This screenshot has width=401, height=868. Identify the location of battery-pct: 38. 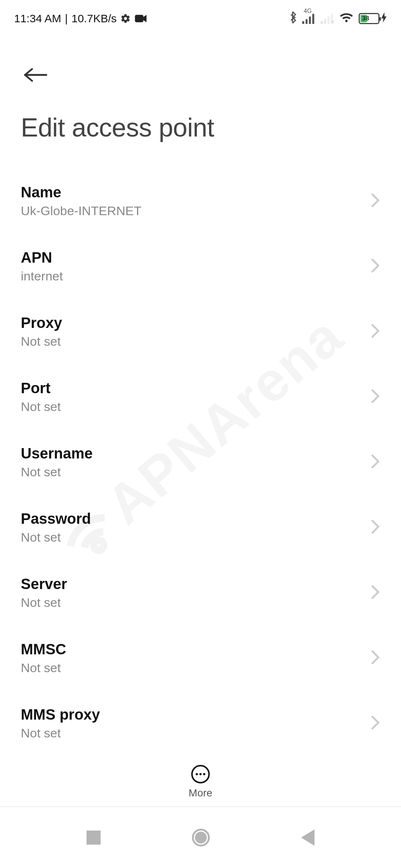
(365, 19).